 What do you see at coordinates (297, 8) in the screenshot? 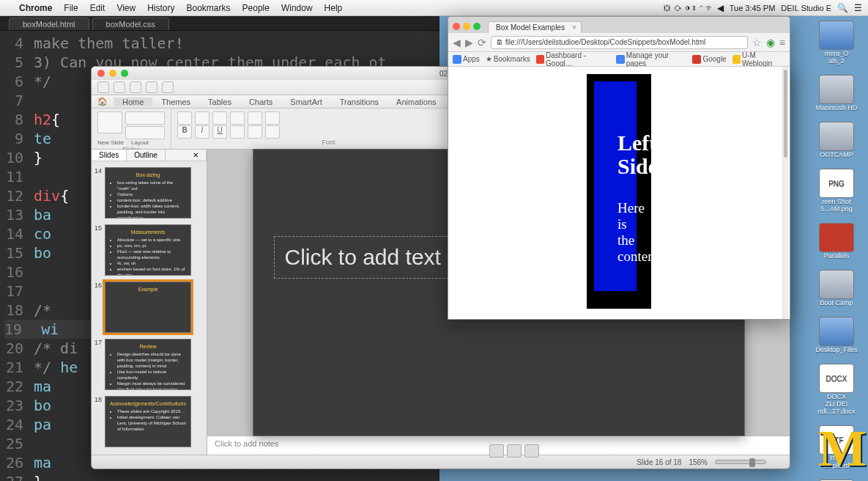
I see `menu-window: Window` at bounding box center [297, 8].